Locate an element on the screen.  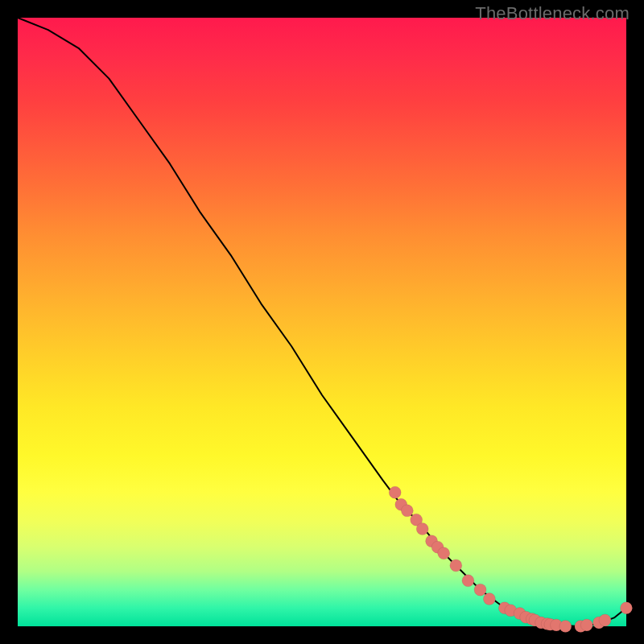
watermark-text: TheBottleneck.com is located at coordinates (552, 14).